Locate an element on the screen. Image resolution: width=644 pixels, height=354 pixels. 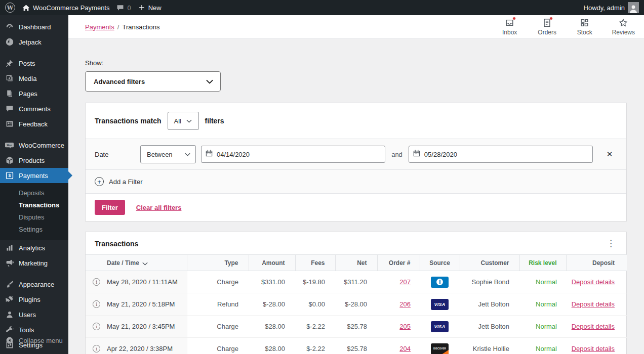
sidebar-item-woocommerce: Woo WooCommerce is located at coordinates (34, 145).